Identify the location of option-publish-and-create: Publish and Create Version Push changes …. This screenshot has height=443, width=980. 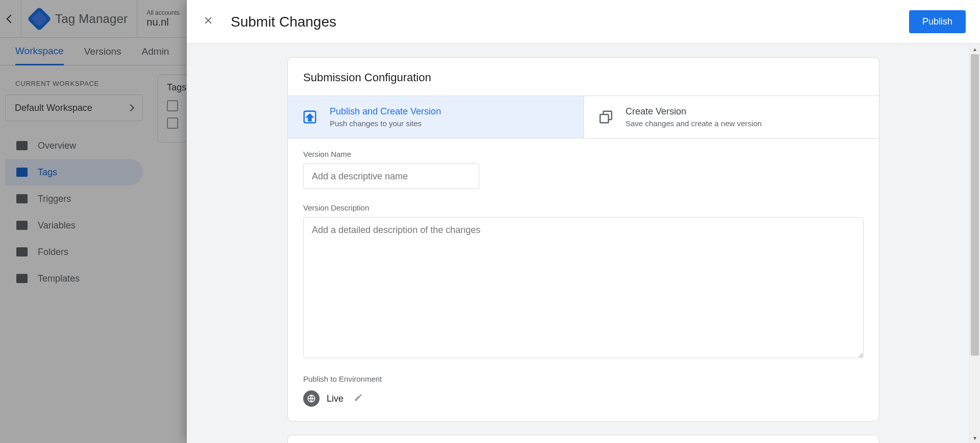
(436, 117).